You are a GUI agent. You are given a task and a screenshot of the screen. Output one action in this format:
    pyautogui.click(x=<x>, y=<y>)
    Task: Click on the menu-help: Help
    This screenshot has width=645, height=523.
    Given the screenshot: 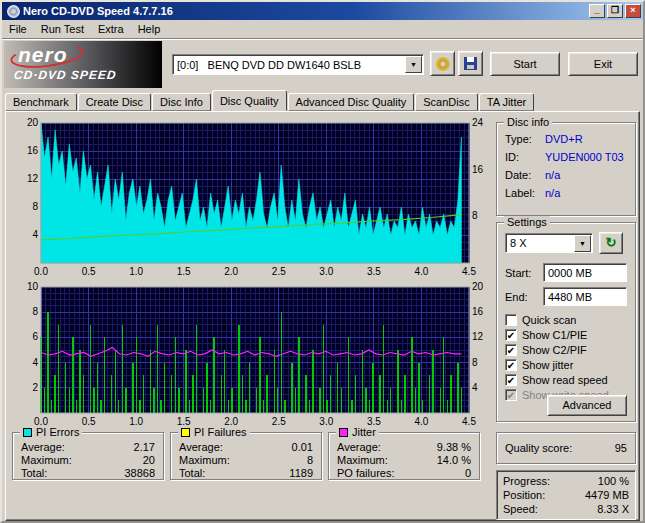 What is the action you would take?
    pyautogui.click(x=150, y=29)
    